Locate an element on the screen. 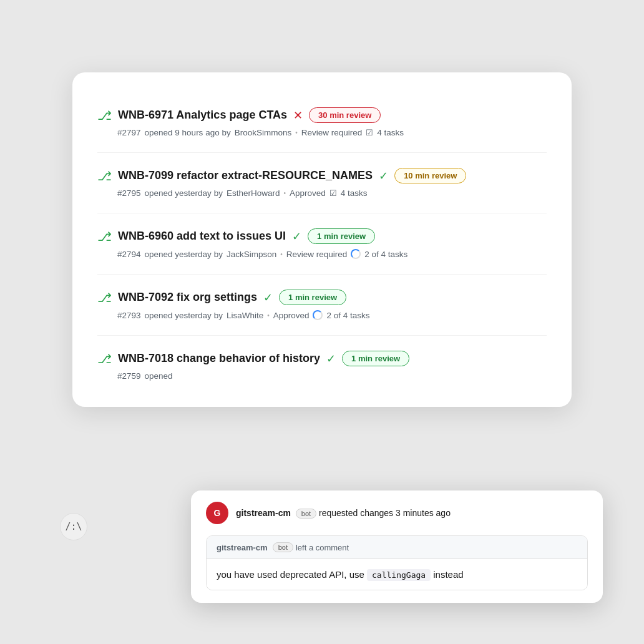  check-icon-5: ✓ is located at coordinates (331, 359).